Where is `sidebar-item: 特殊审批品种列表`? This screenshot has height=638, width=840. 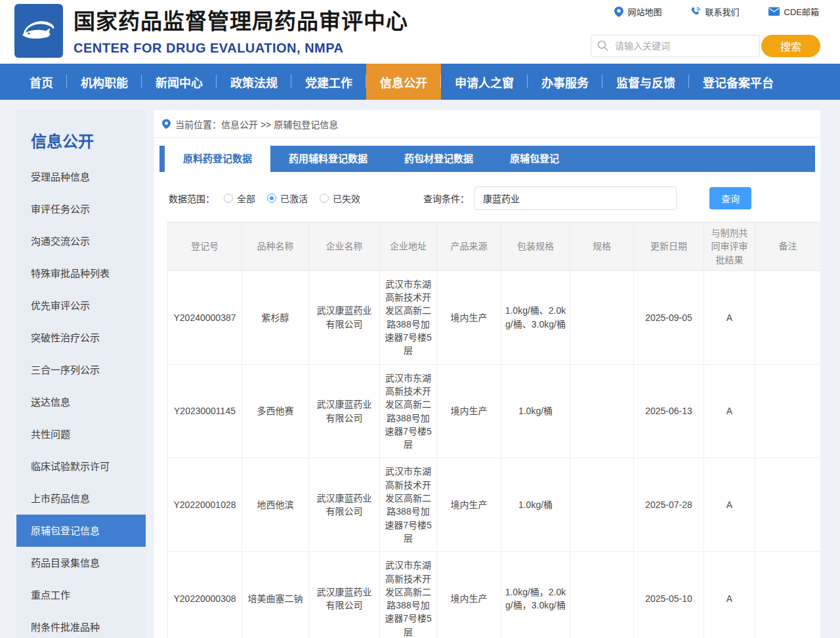
sidebar-item: 特殊审批品种列表 is located at coordinates (81, 273).